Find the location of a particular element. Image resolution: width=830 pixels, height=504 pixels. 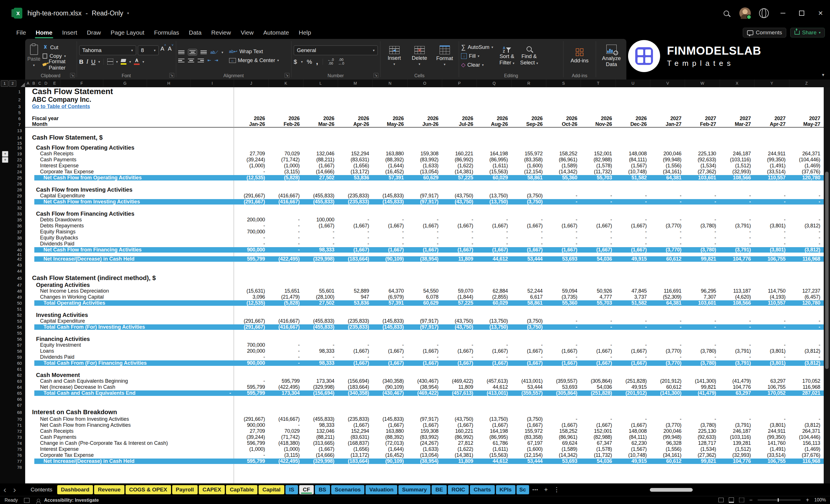

cell: (99,948) is located at coordinates (668, 160).